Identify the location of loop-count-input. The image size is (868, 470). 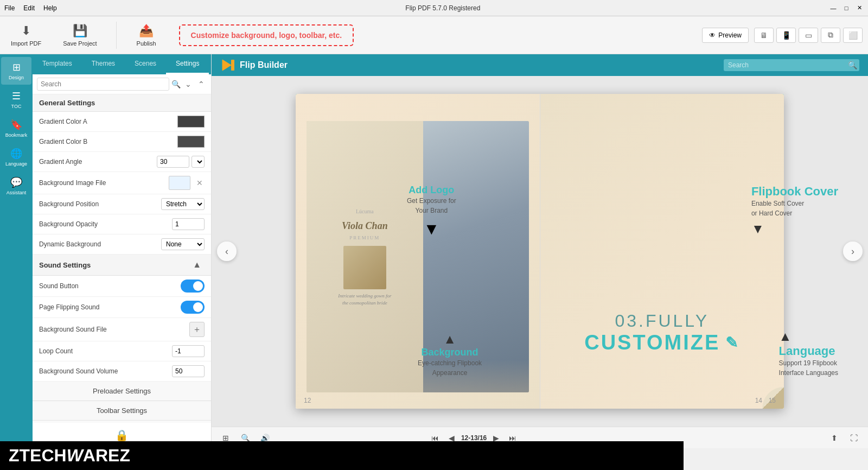
(188, 351).